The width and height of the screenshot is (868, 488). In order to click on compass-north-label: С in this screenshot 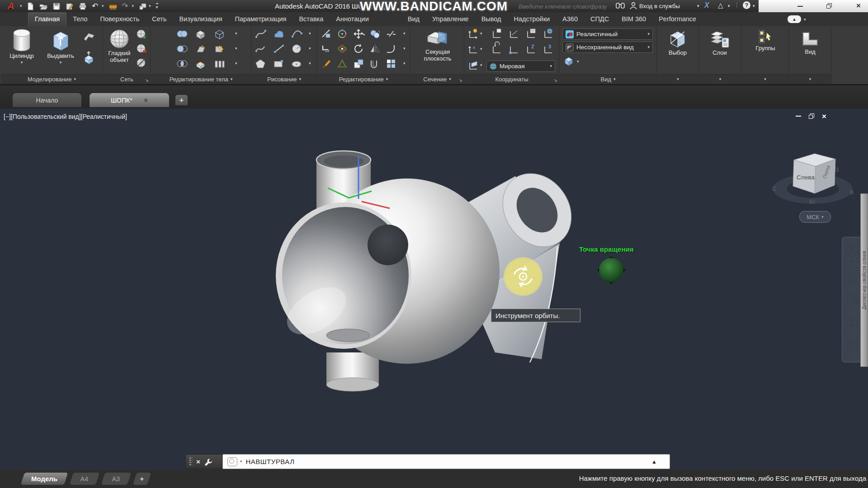, I will do `click(774, 189)`.